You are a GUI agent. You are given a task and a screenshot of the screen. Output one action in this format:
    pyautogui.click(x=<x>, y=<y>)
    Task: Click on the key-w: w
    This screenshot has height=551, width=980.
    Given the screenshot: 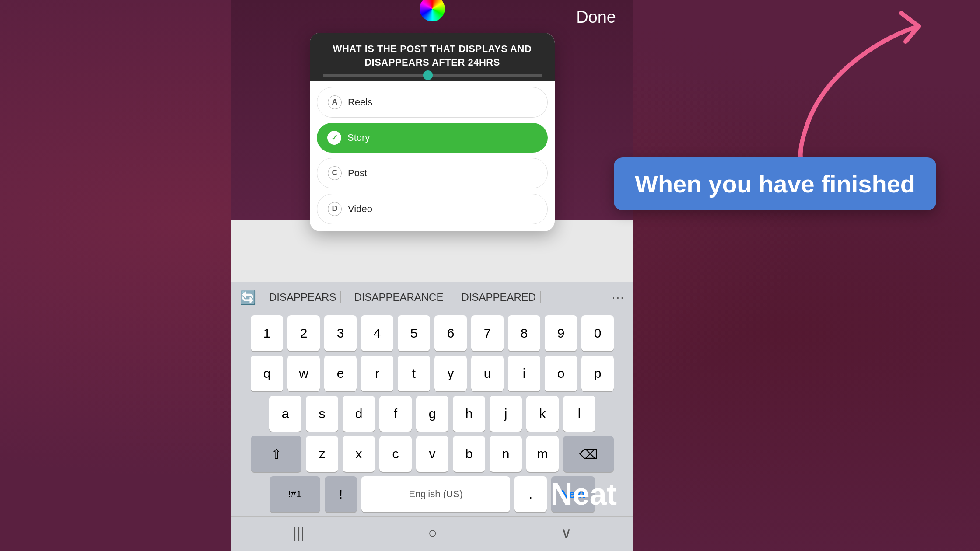 What is the action you would take?
    pyautogui.click(x=304, y=373)
    